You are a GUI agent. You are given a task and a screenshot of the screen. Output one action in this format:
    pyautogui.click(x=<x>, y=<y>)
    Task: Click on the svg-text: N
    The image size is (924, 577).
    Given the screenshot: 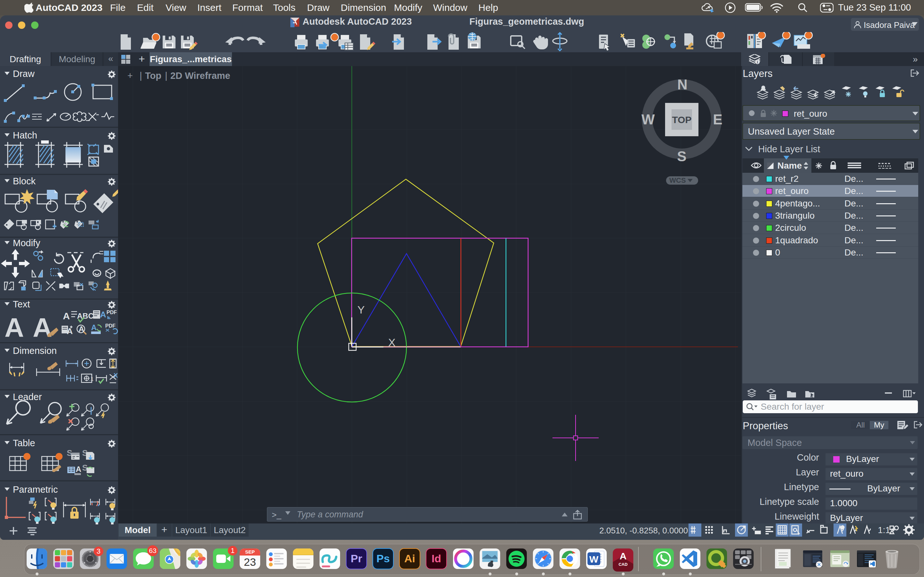 What is the action you would take?
    pyautogui.click(x=683, y=85)
    